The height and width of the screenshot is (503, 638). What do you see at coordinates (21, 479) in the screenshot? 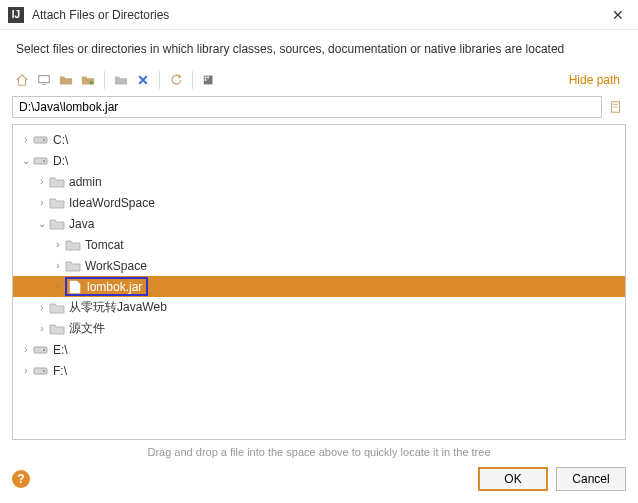
I see `help-icon: ?` at bounding box center [21, 479].